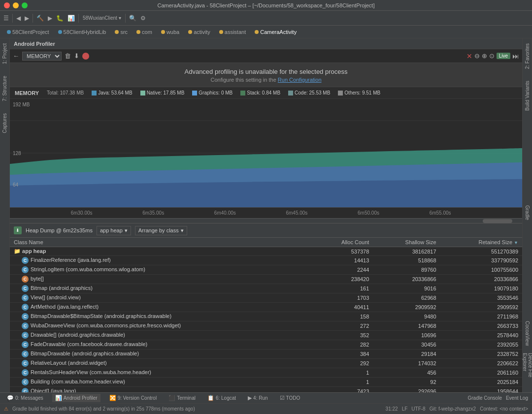 Image resolution: width=532 pixels, height=414 pixels. Describe the element at coordinates (266, 382) in the screenshot. I see `table-row: CBuilding (com.wuba.home.header.view)192…` at that location.